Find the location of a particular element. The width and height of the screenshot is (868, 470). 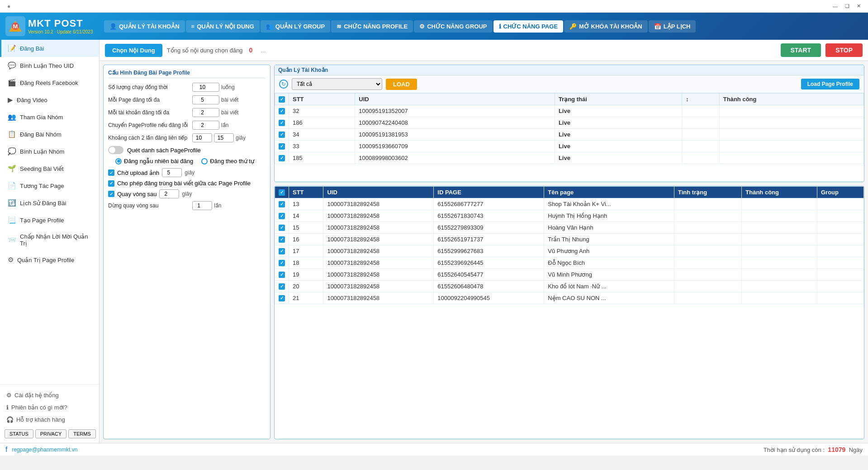

footer-item-phien-ban: ℹPhiên bản có gì mới? is located at coordinates (50, 408).